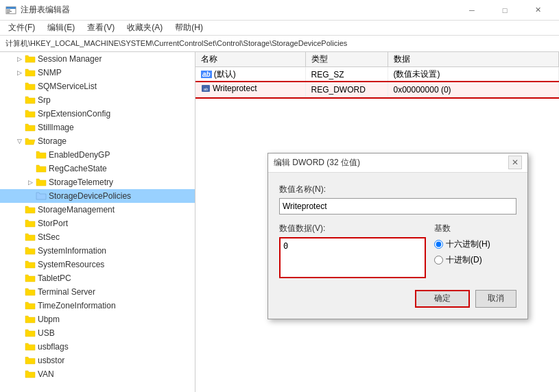  Describe the element at coordinates (97, 100) in the screenshot. I see `tree-item-srp: ▷ Srp` at that location.